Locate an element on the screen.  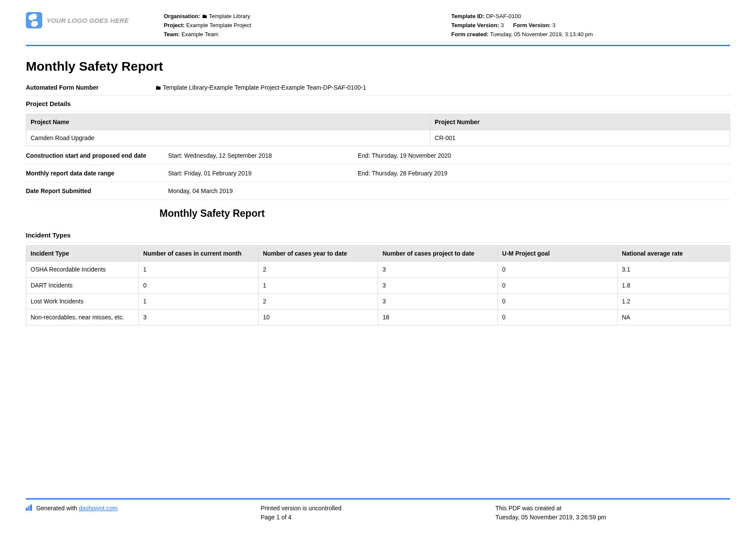
form-version-value: 3 is located at coordinates (554, 25).